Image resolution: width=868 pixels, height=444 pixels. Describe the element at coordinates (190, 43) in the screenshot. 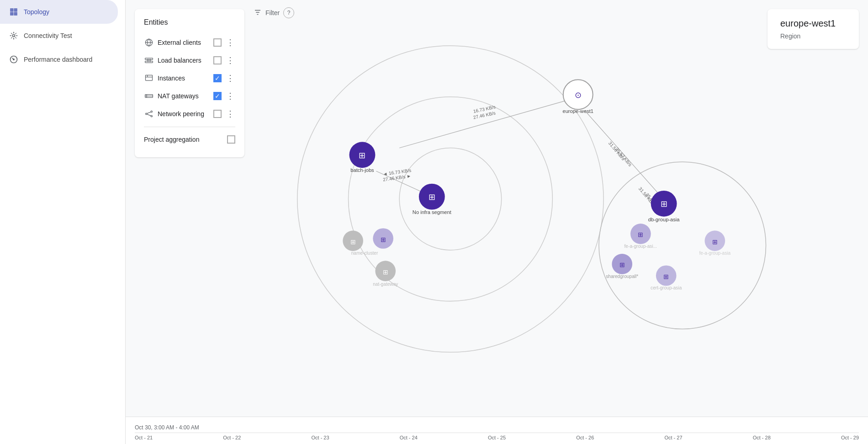

I see `entity-row-external-clients: External clients ⋮` at that location.